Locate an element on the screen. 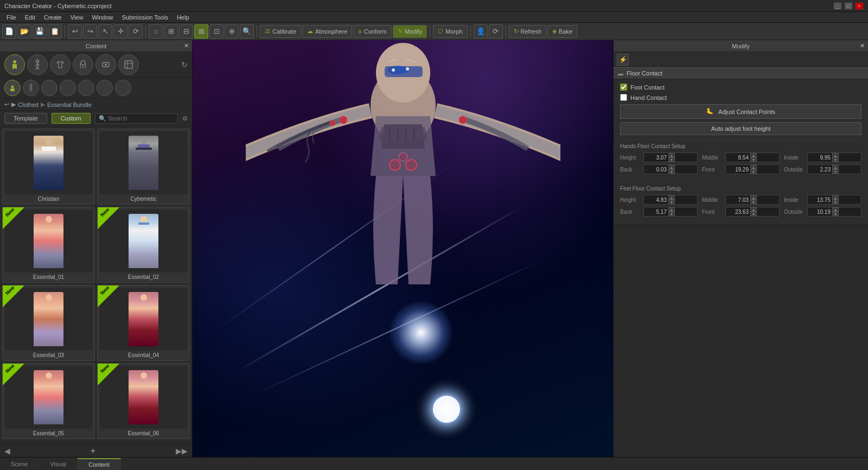 Image resolution: width=868 pixels, height=470 pixels. feet-height-down: ▼ is located at coordinates (672, 202).